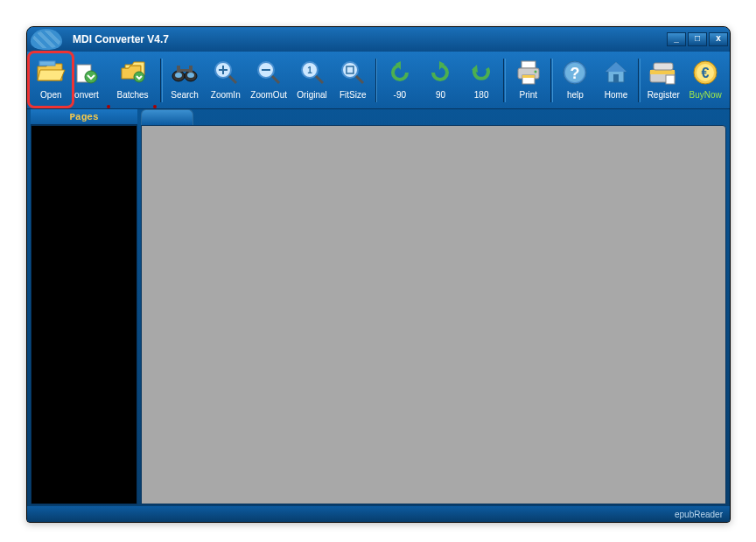  What do you see at coordinates (83, 308) in the screenshot?
I see `sidebar: Pages` at bounding box center [83, 308].